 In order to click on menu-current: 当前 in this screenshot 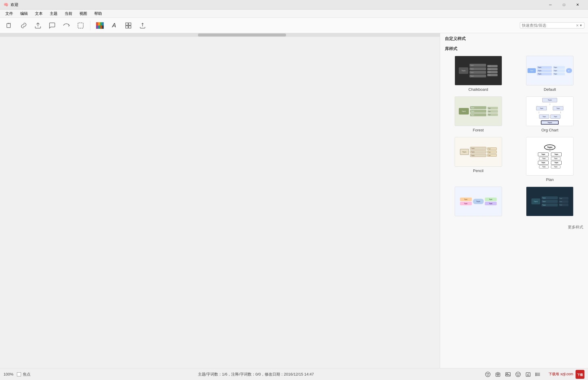, I will do `click(68, 14)`.